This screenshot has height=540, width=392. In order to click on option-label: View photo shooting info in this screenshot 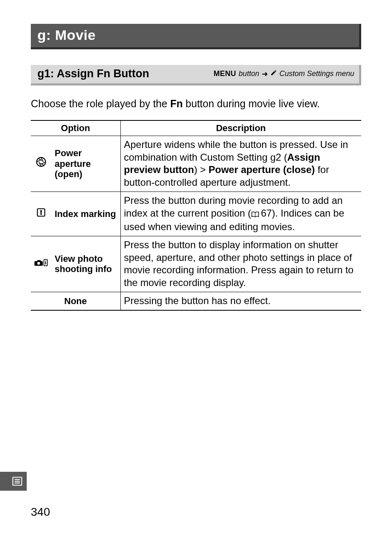, I will do `click(86, 264)`.